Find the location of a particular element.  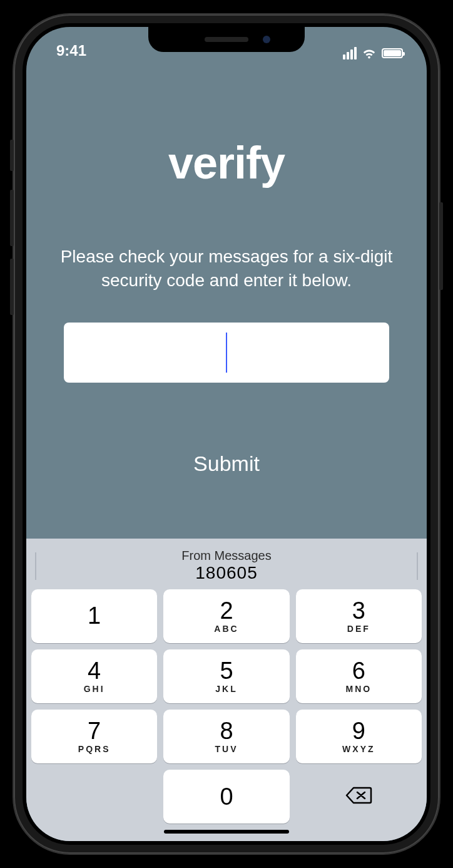

instruction-text: Please check your messages for a six-dig… is located at coordinates (227, 269).